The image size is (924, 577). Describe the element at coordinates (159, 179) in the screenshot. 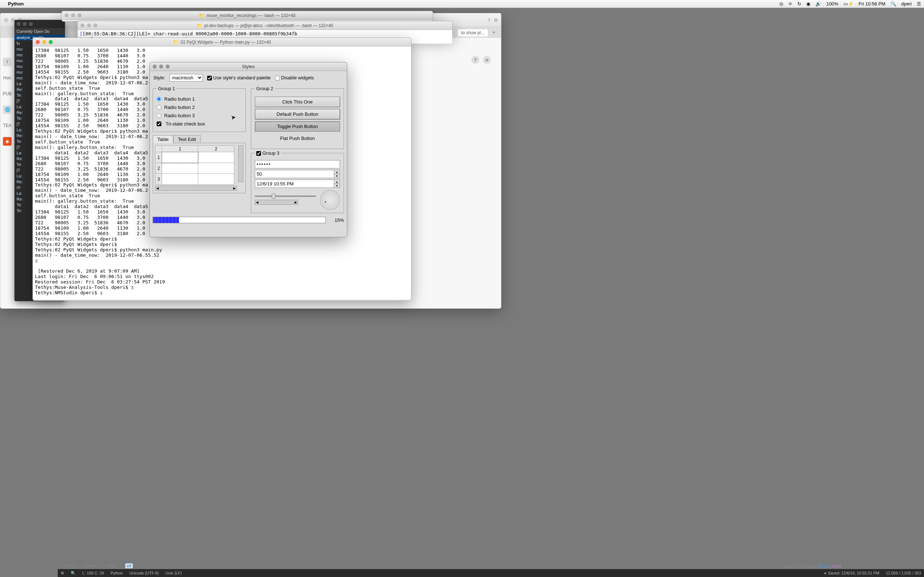

I see `row-header-3: 3` at that location.